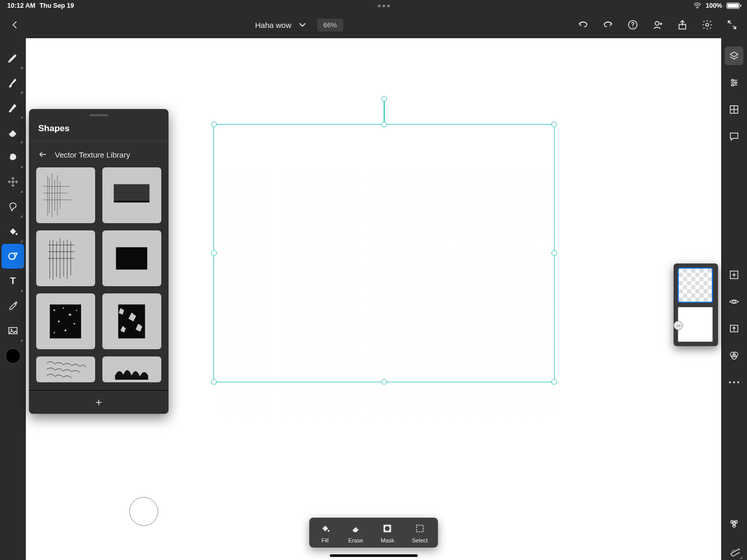 This screenshot has height=560, width=747. What do you see at coordinates (554, 253) in the screenshot?
I see `handle-e` at bounding box center [554, 253].